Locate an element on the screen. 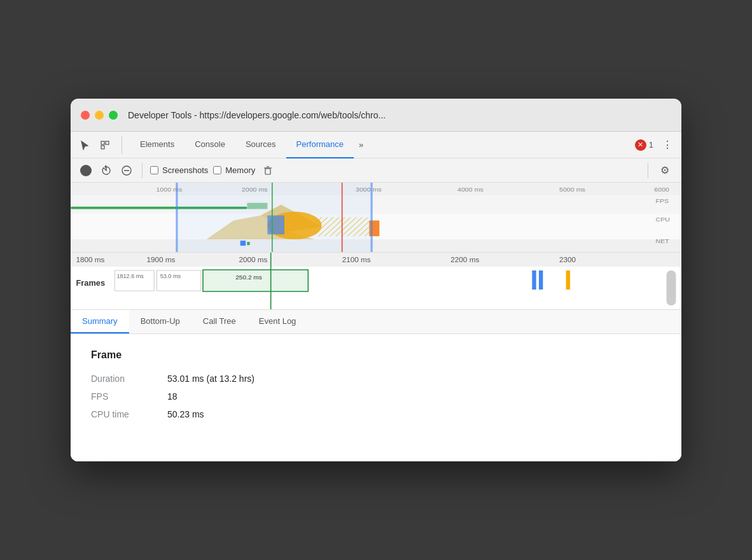 The width and height of the screenshot is (752, 560). svg-text: NET is located at coordinates (662, 241).